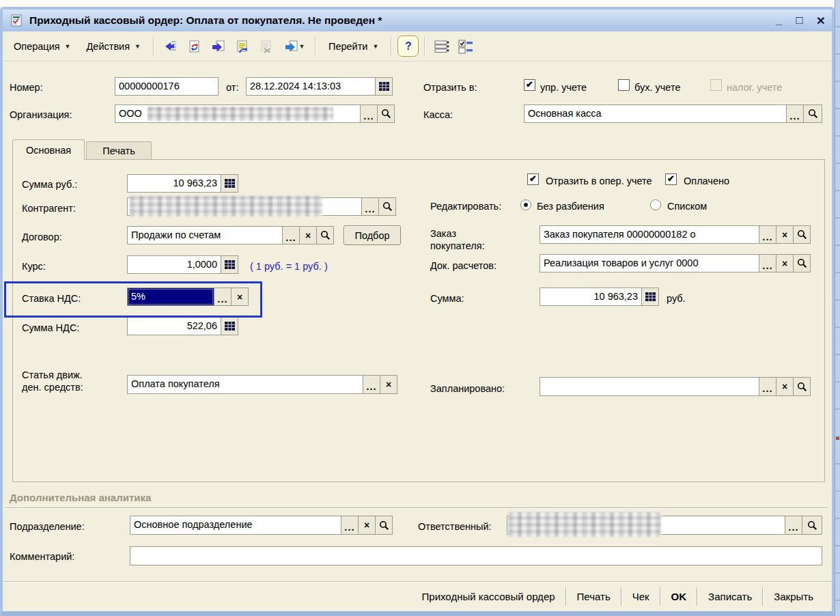 The height and width of the screenshot is (616, 840). I want to click on organization-label: Организация:, so click(41, 115).